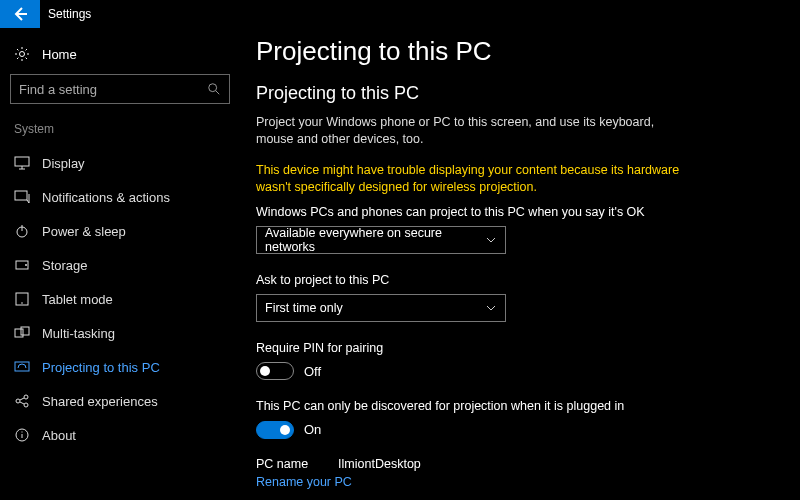 This screenshot has width=800, height=500. I want to click on app-title: Settings, so click(70, 14).